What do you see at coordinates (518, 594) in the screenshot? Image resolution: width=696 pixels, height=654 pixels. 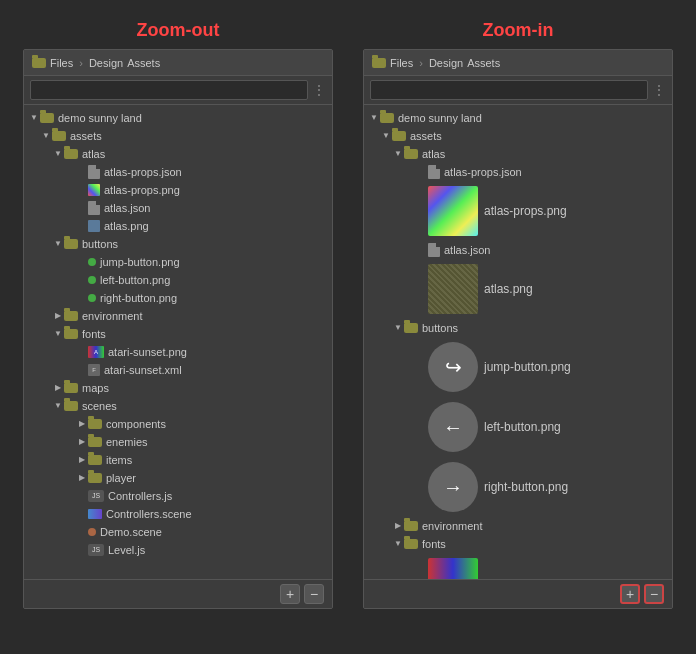 I see `zoom-in-footer: + −` at bounding box center [518, 594].